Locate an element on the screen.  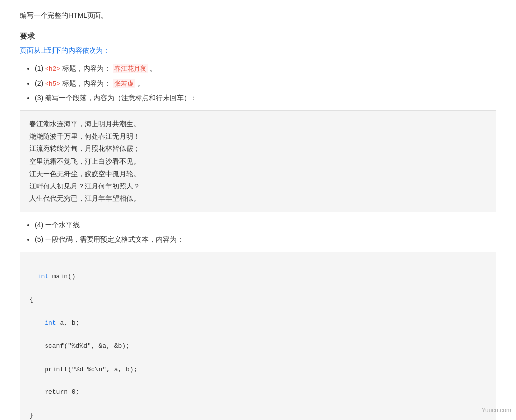
code-brace-close: } is located at coordinates (31, 416).